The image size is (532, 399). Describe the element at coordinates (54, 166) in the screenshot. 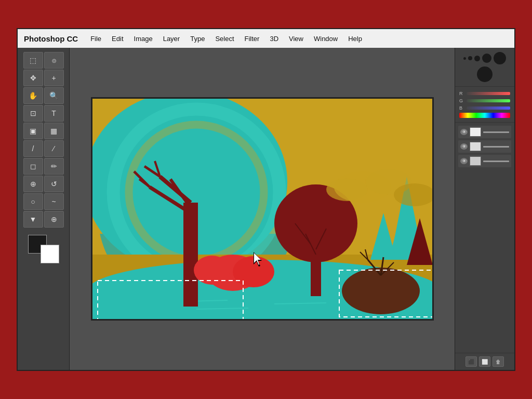

I see `pencil-tool: ✏` at that location.